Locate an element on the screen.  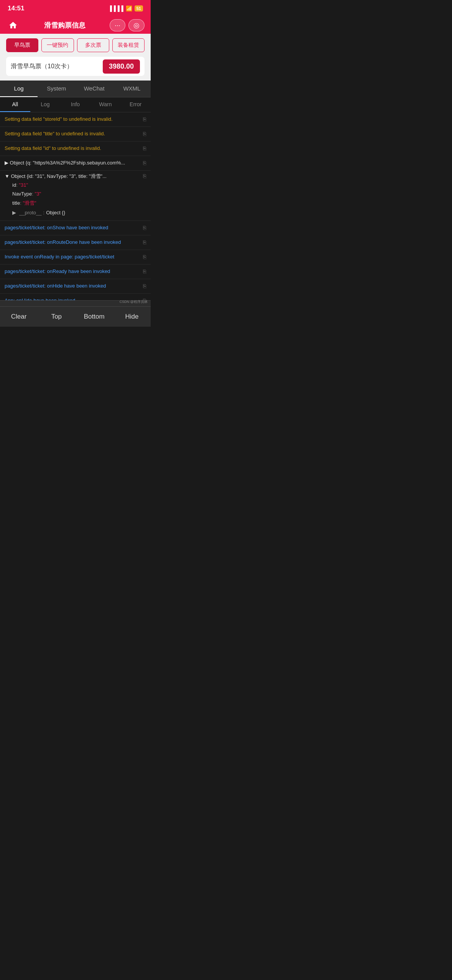
log-text: pages/ticket/ticket: onRouteDone have be… is located at coordinates (72, 242).